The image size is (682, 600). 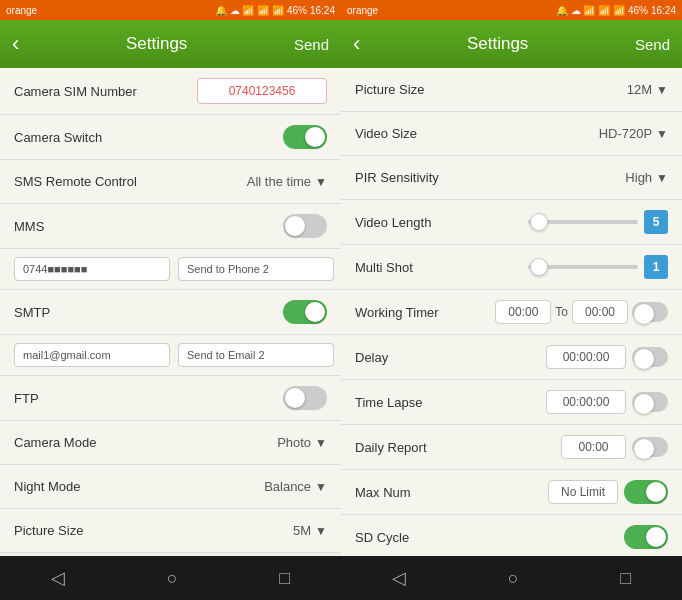 What do you see at coordinates (29, 226) in the screenshot?
I see `mms-label: MMS` at bounding box center [29, 226].